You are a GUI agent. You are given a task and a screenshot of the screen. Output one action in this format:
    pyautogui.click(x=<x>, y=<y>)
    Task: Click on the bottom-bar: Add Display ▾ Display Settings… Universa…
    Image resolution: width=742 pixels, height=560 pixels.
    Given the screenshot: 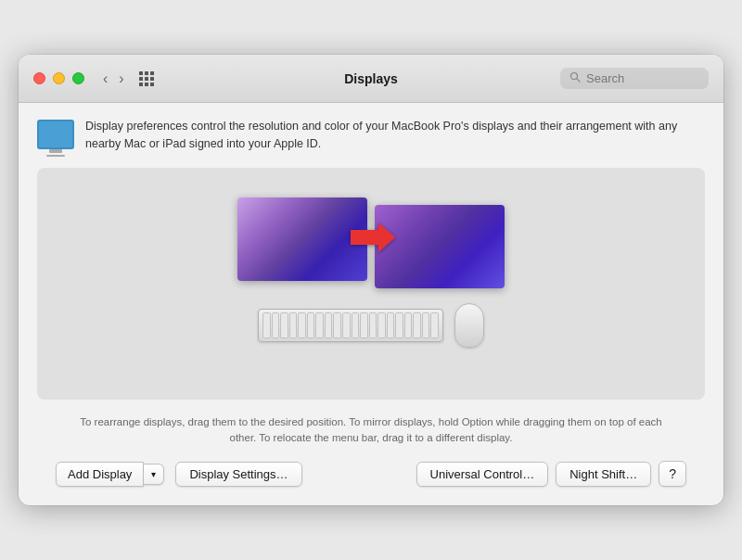 What is the action you would take?
    pyautogui.click(x=371, y=468)
    